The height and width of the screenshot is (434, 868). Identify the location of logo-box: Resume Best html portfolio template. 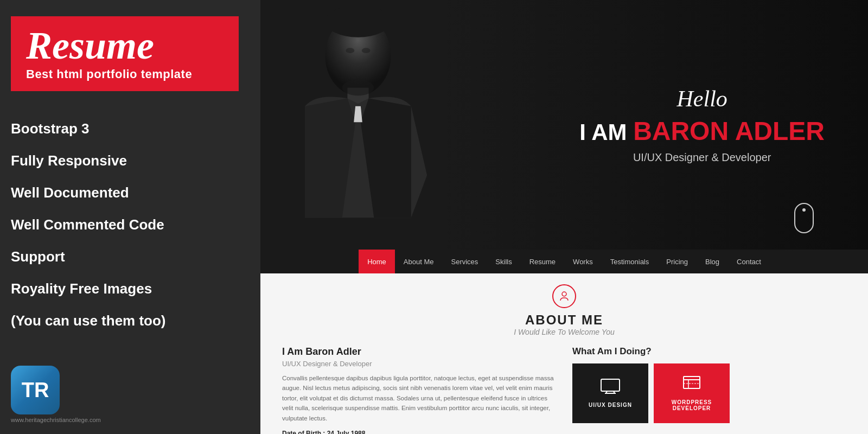
(125, 54).